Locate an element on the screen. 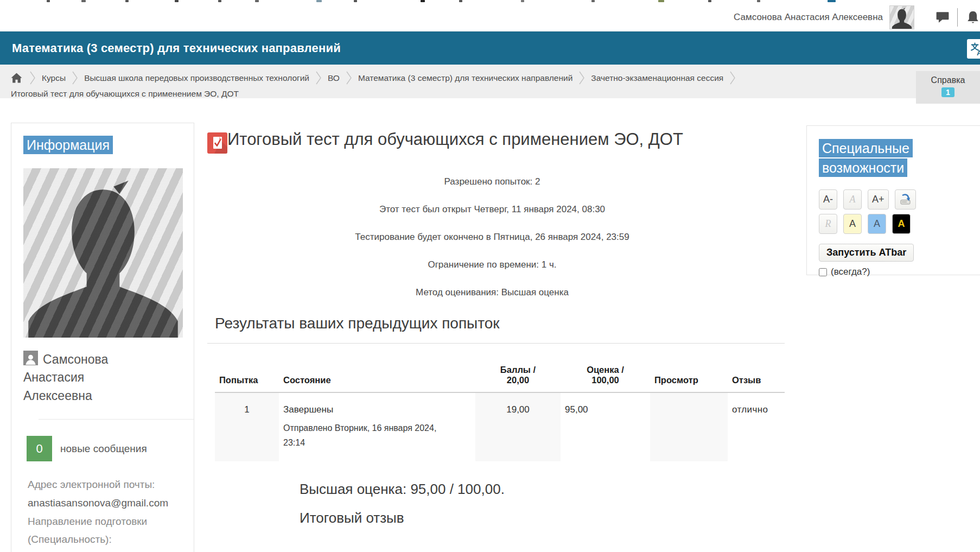 The image size is (980, 552). home-icon is located at coordinates (16, 78).